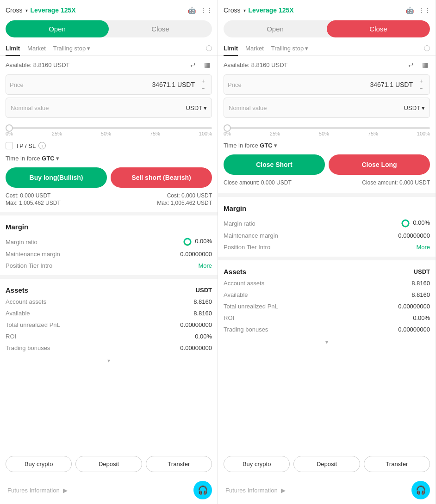  I want to click on right-cross-chevron: ▾, so click(244, 10).